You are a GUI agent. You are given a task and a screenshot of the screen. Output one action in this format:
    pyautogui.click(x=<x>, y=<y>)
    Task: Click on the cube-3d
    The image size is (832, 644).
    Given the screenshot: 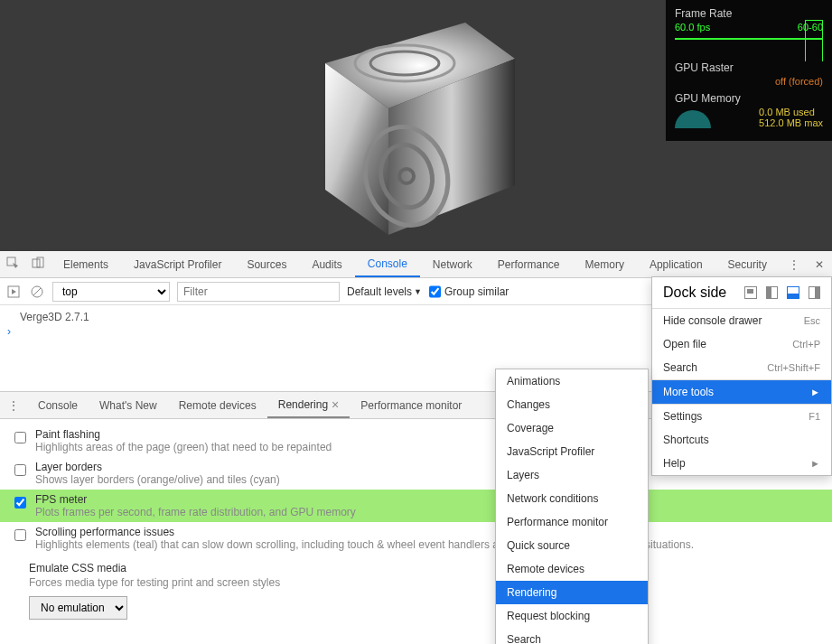 What is the action you would take?
    pyautogui.click(x=407, y=126)
    